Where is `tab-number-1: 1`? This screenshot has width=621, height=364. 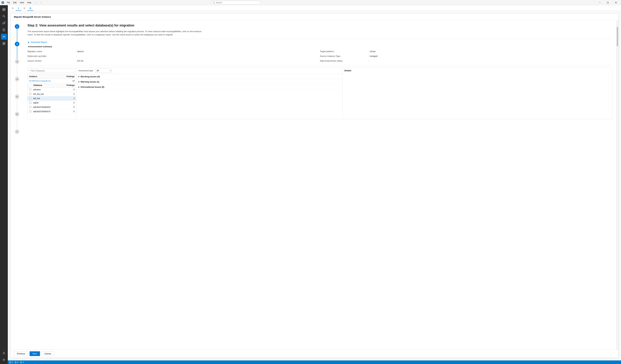
tab-number-1: 1 is located at coordinates (19, 8).